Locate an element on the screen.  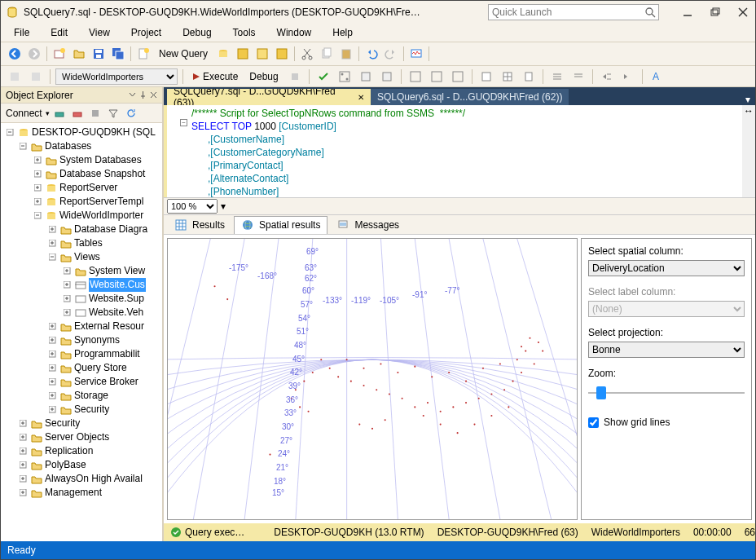
sql-editor: − /****** Script for SelectTopNRows comm… is located at coordinates (459, 152).